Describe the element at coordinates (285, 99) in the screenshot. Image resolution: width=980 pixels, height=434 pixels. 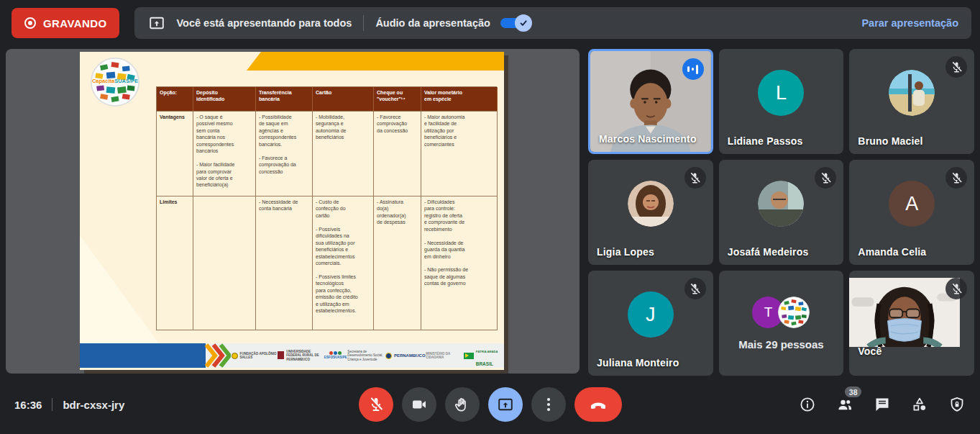
I see `table-header: Transferência bancária` at that location.